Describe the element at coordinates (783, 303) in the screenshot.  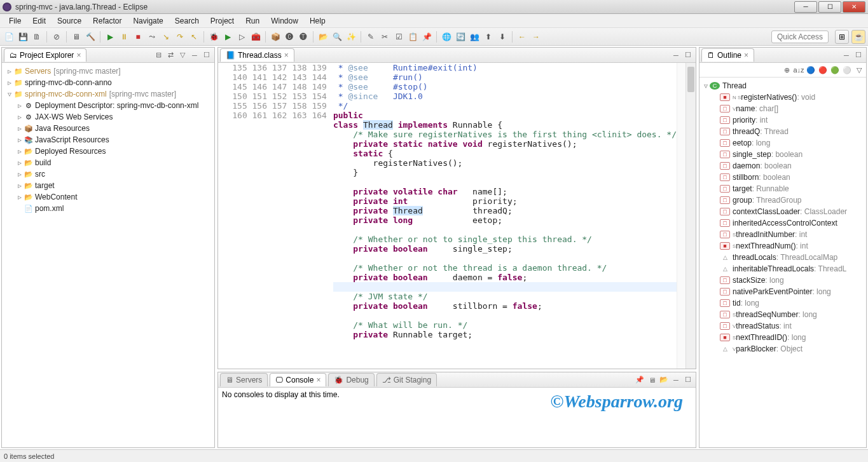
I see `outline-item: □tid : long` at that location.